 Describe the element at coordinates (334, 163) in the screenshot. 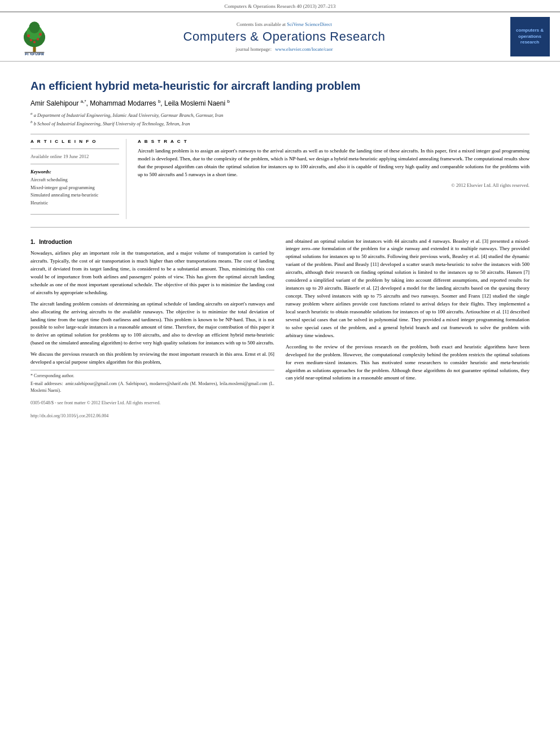

I see `abstract-text: Aircraft landing problem is to assign an…` at that location.